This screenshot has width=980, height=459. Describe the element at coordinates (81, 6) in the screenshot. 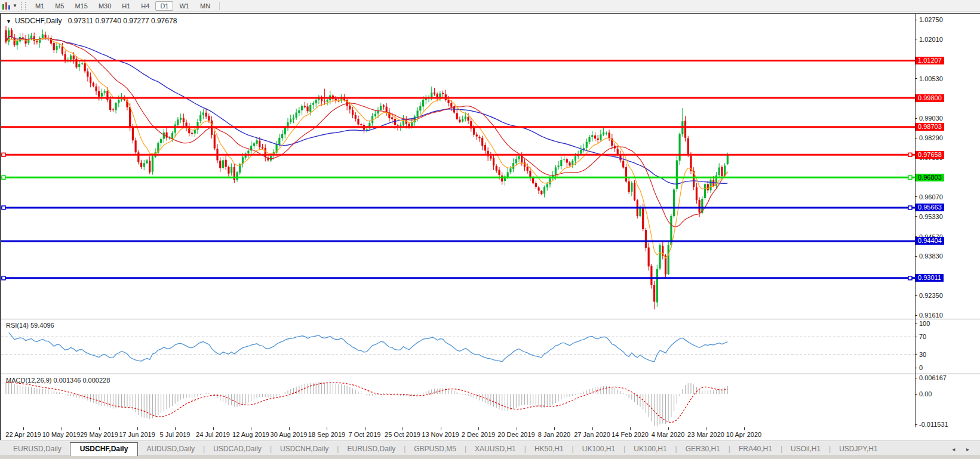

I see `timeframe-button-m15: M15` at that location.